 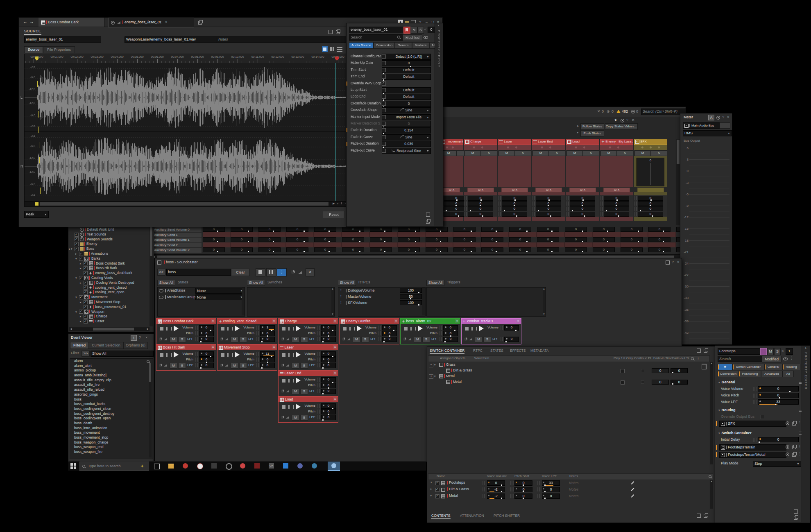 What do you see at coordinates (794, 455) in the screenshot?
I see `goto-icon` at bounding box center [794, 455].